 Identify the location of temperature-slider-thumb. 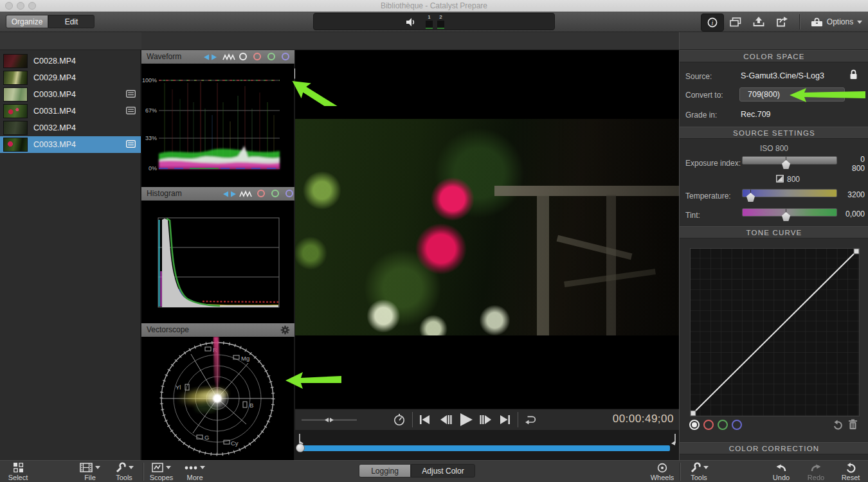
(751, 197).